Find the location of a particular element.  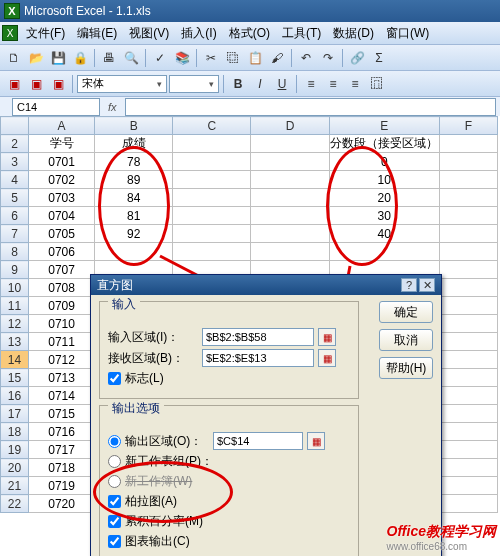

cut-button: ✂ is located at coordinates (211, 58).